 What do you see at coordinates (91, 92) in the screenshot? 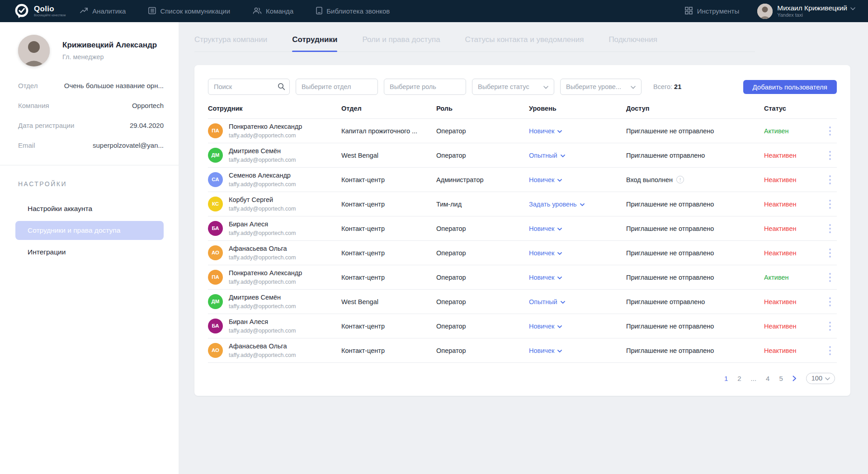
I see `profile-info-row: ОтделОчень большое название орн...` at bounding box center [91, 92].